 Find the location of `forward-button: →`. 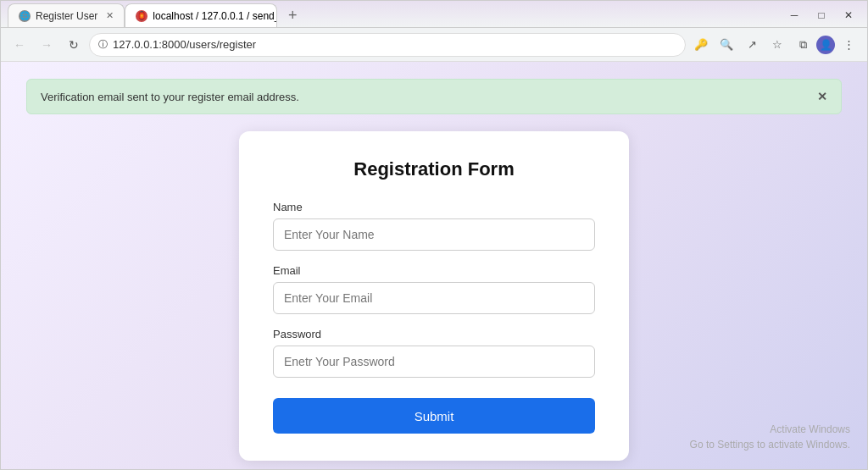

forward-button: → is located at coordinates (47, 45).